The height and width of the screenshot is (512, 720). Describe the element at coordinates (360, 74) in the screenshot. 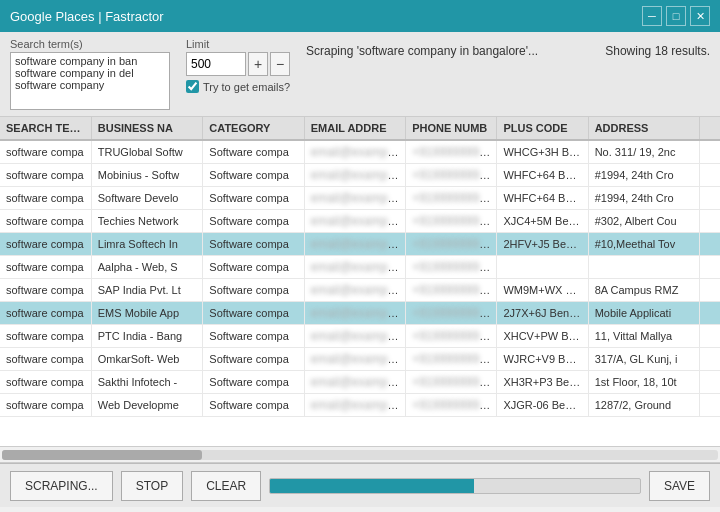

I see `toolbar-row: Search term(s) software company in ban s…` at that location.